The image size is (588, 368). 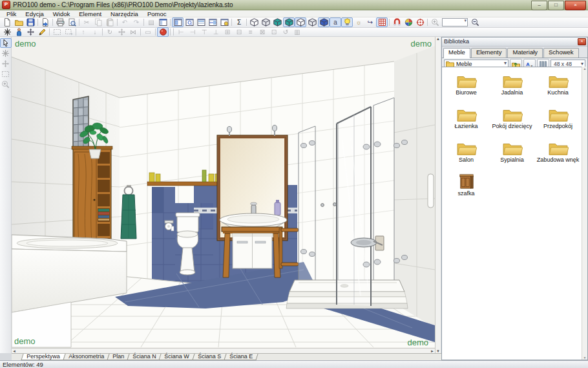 What do you see at coordinates (189, 22) in the screenshot?
I see `toolbar-window-preview-button` at bounding box center [189, 22].